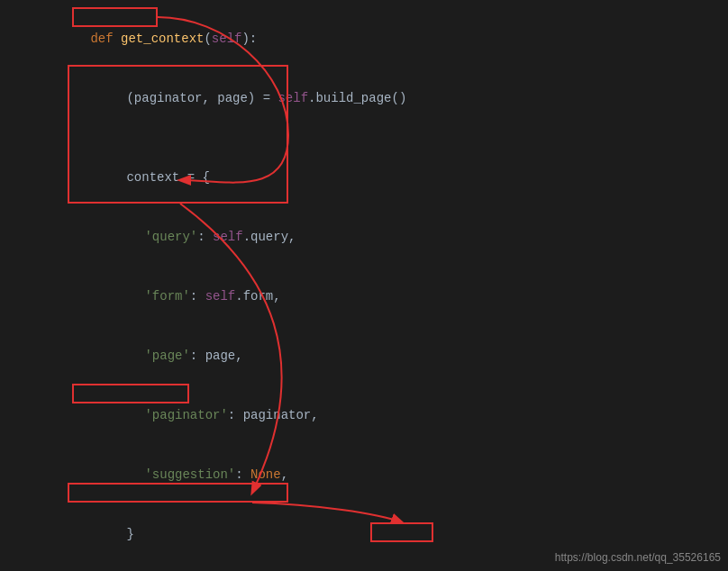  What do you see at coordinates (162, 39) in the screenshot?
I see `func-name: get_context` at bounding box center [162, 39].